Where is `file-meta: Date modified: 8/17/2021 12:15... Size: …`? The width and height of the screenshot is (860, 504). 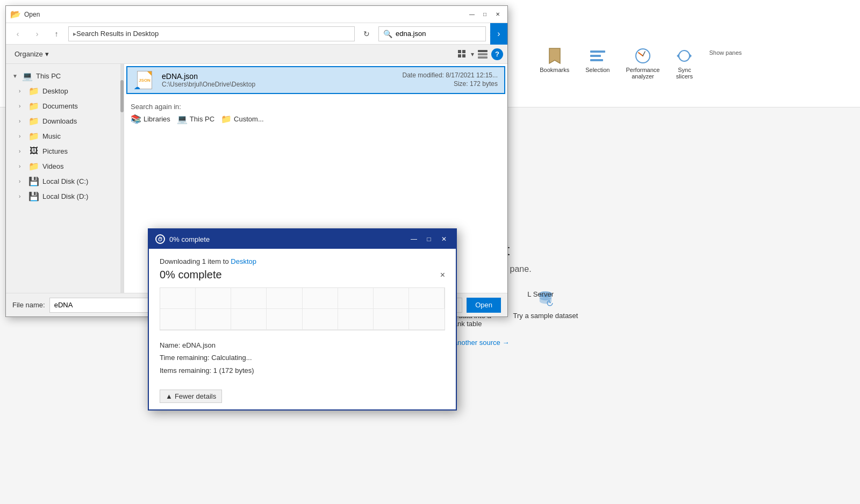
file-meta: Date modified: 8/17/2021 12:15... Size: … is located at coordinates (450, 80).